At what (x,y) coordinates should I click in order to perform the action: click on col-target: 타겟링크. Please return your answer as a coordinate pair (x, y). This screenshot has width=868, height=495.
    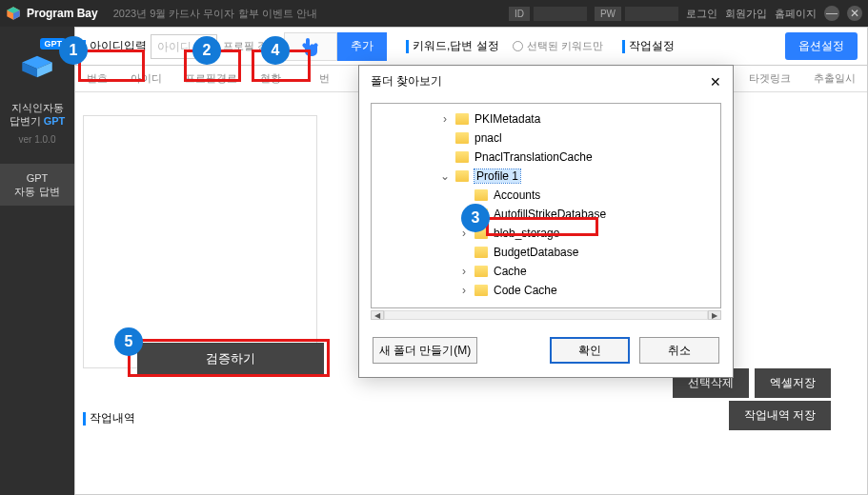
    Looking at the image, I should click on (770, 78).